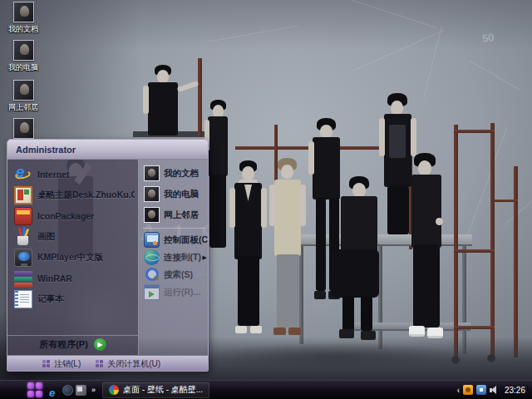 This screenshot has width=532, height=399. I want to click on desktop-icon-network-places: 网上邻居, so click(23, 96).